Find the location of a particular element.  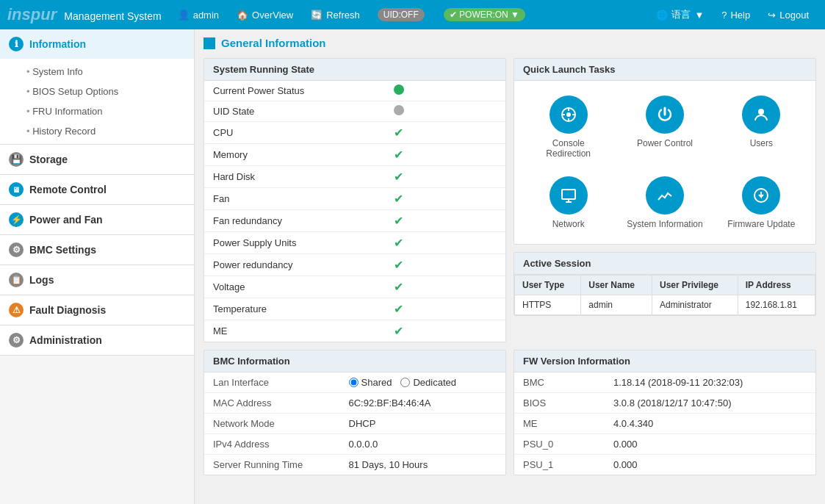

sidebar-item-information: ℹ Information is located at coordinates (97, 44).